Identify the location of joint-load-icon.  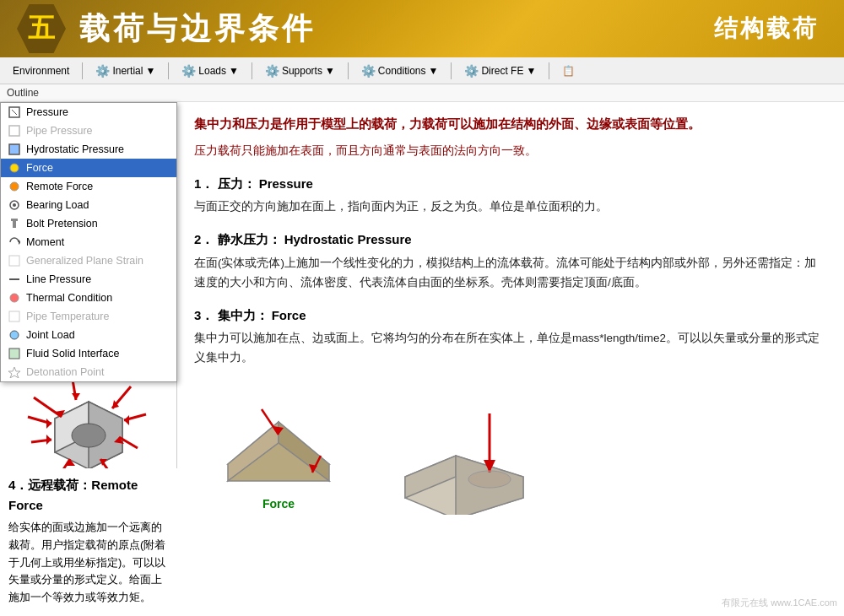
(14, 335).